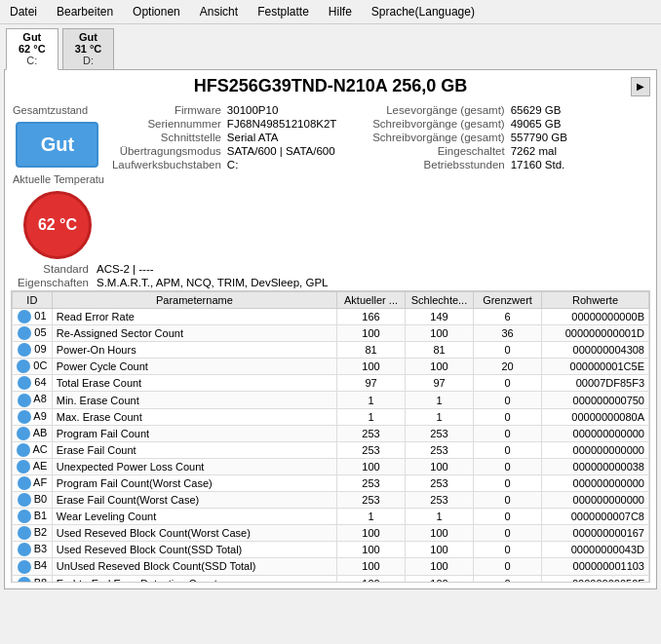  What do you see at coordinates (330, 283) in the screenshot?
I see `eigenschaften-row: Eigenschaften S.M.A.R.T., APM, NCQ, TRIM…` at bounding box center [330, 283].